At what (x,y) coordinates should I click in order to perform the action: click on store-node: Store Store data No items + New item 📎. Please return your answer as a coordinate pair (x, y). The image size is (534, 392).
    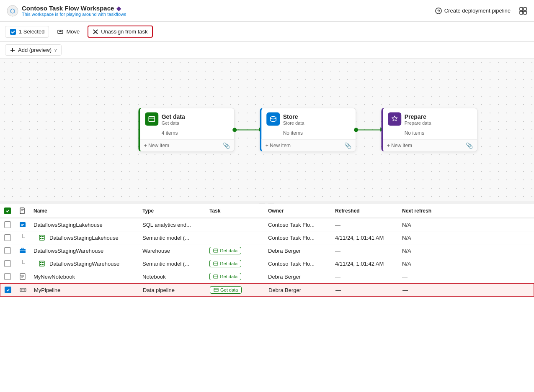
    Looking at the image, I should click on (308, 130).